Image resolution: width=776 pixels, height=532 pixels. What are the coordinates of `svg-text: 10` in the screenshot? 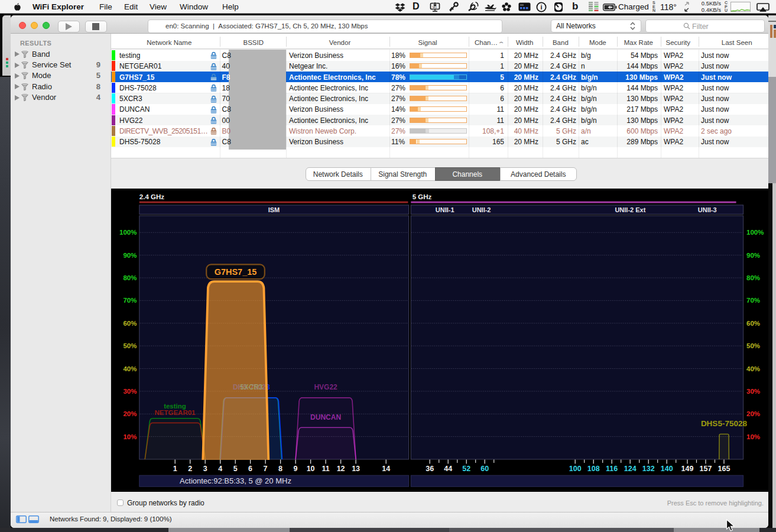 It's located at (311, 468).